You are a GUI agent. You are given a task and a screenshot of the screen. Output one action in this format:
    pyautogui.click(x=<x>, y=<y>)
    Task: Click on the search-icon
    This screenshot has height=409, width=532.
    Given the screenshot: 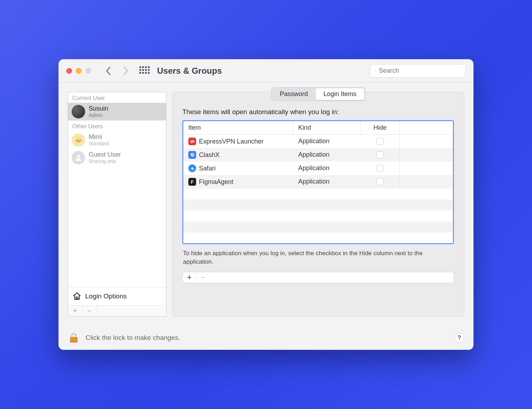 What is the action you would take?
    pyautogui.click(x=375, y=71)
    